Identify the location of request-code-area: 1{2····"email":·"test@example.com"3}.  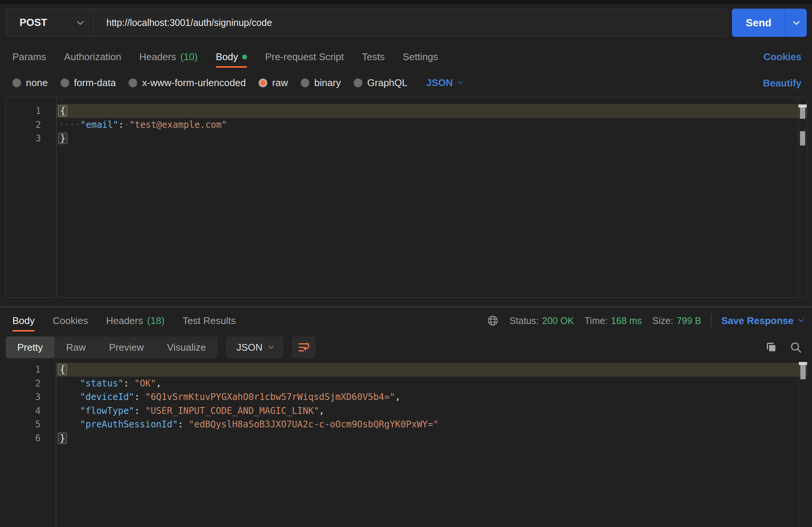
(406, 121).